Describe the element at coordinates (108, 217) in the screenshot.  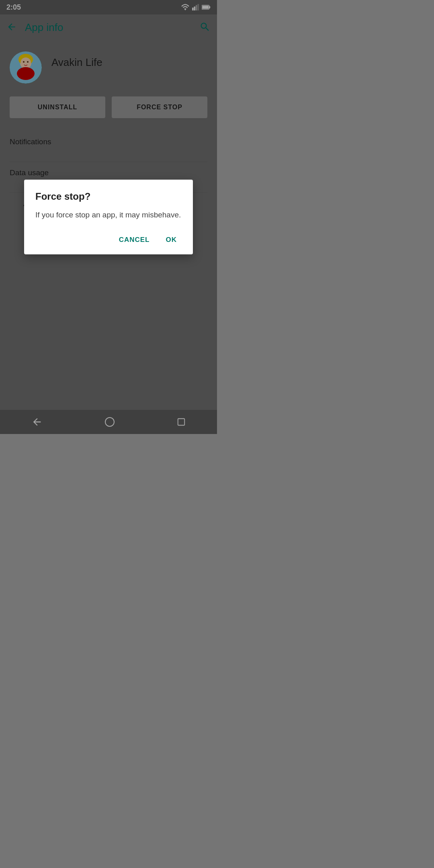
I see `force-stop-dialog: Force stop? If you force stop an app, it…` at that location.